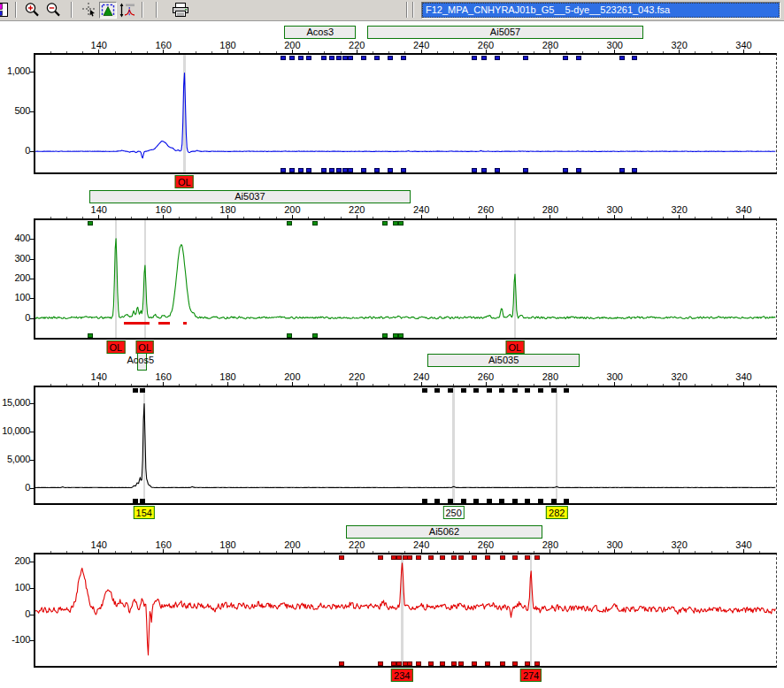 The height and width of the screenshot is (688, 784). Describe the element at coordinates (405, 279) in the screenshot. I see `trace-green-trace-panel` at that location.